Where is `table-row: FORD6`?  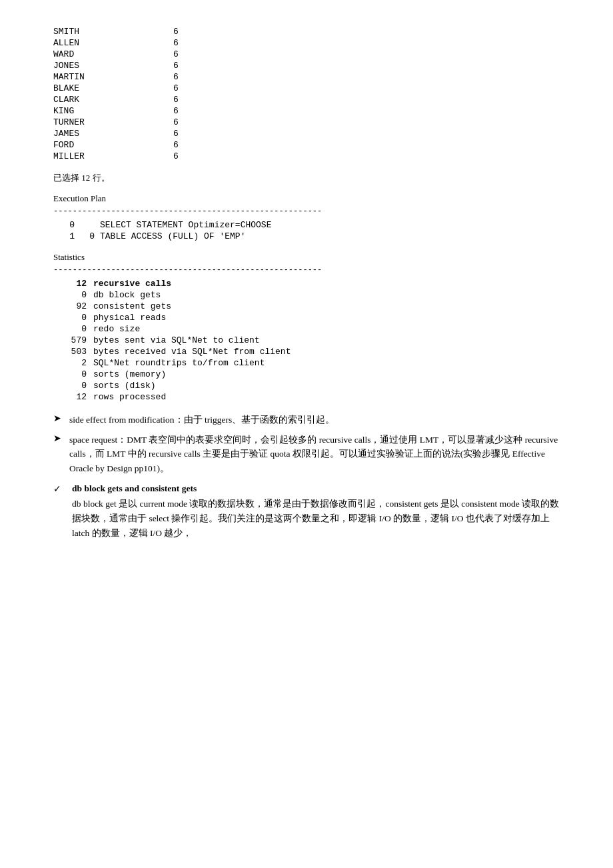 table-row: FORD6 is located at coordinates (306, 145).